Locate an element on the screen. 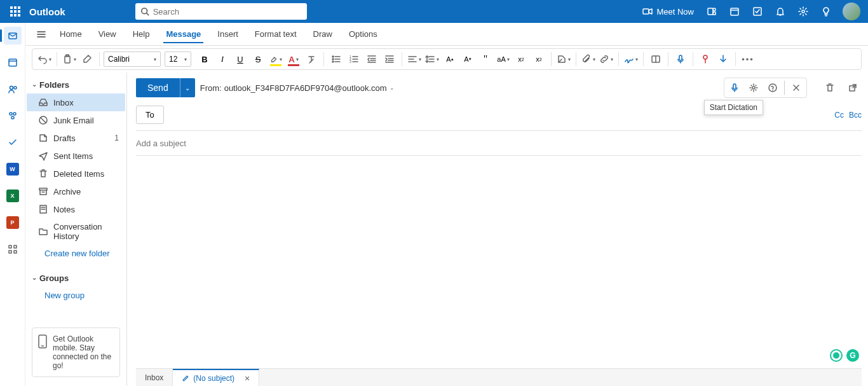  clear-format-button is located at coordinates (311, 59).